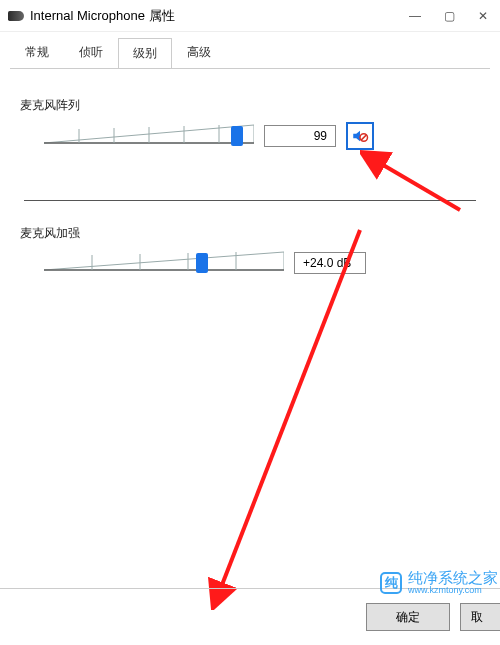 The width and height of the screenshot is (500, 645). Describe the element at coordinates (391, 583) in the screenshot. I see `watermark-badge: 纯` at that location.